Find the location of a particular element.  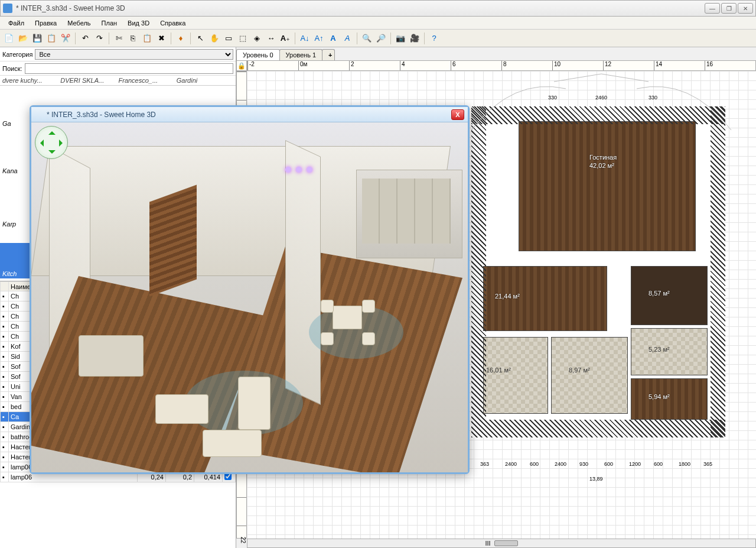

delete-icon: ✖ is located at coordinates (161, 38).